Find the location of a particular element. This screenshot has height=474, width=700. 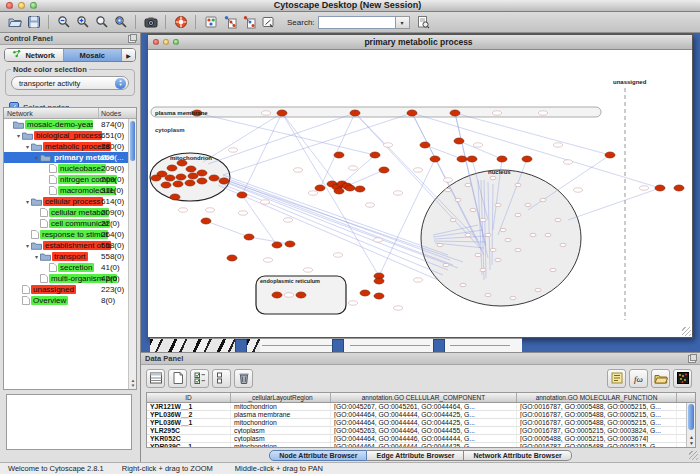

birds-eye-view is located at coordinates (69, 422).